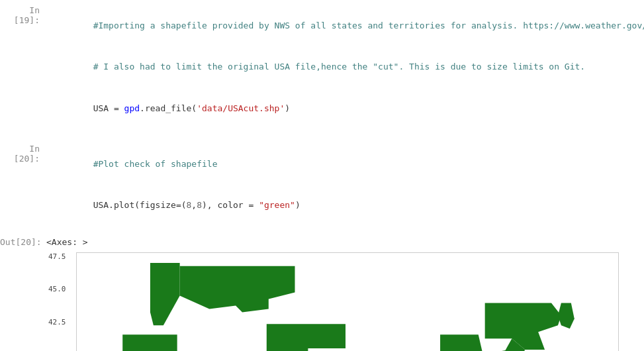 Image resolution: width=644 pixels, height=351 pixels. What do you see at coordinates (348, 67) in the screenshot?
I see `code-line: # I also had to limit the original USA f…` at bounding box center [348, 67].